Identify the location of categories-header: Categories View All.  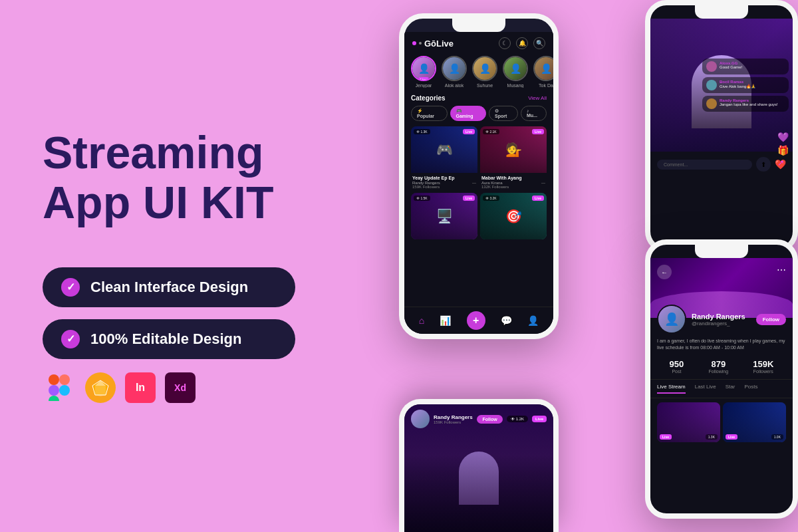
(479, 98).